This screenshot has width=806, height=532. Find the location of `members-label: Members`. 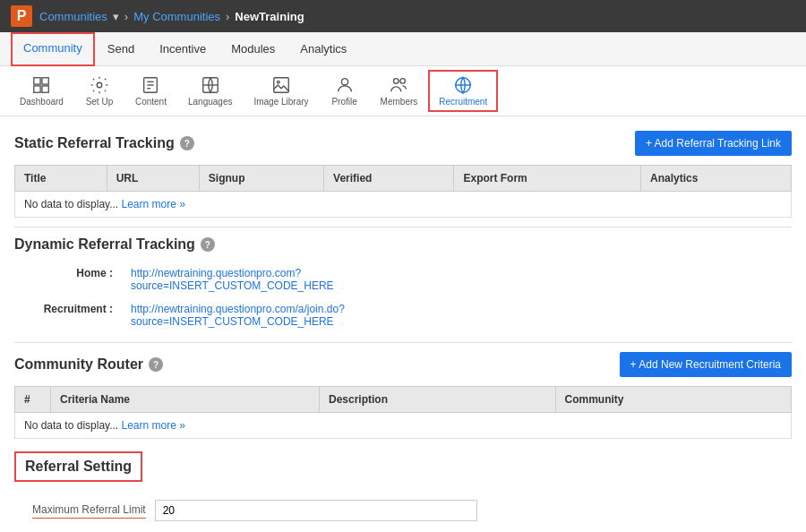

members-label: Members is located at coordinates (399, 102).